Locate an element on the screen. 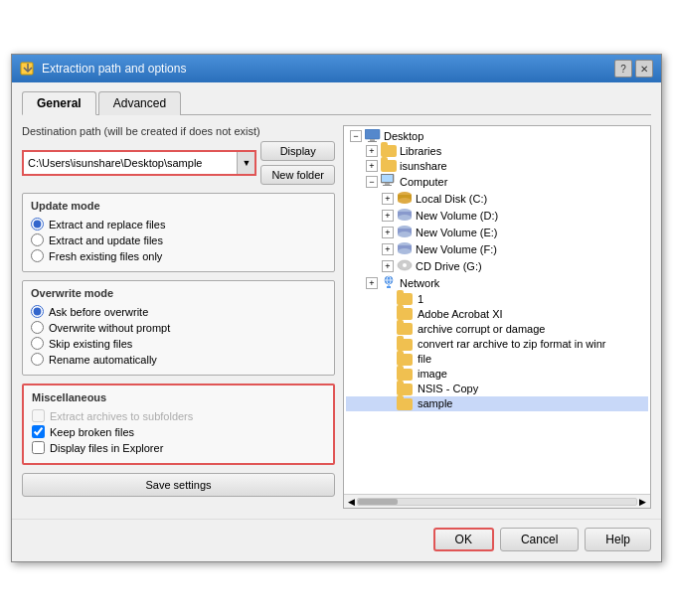  disk-icon-e is located at coordinates (405, 232).